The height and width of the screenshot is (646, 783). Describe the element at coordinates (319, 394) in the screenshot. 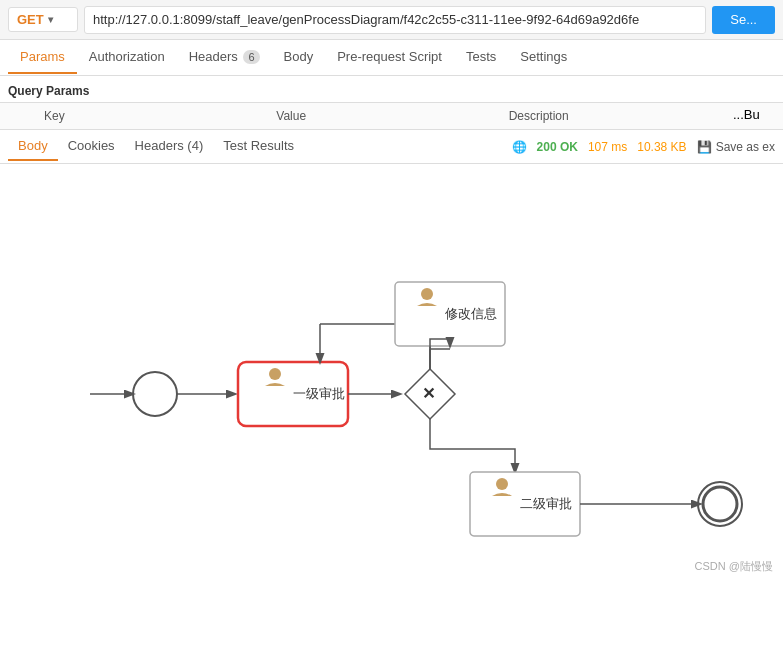

I see `svg-text: 一级审批` at that location.